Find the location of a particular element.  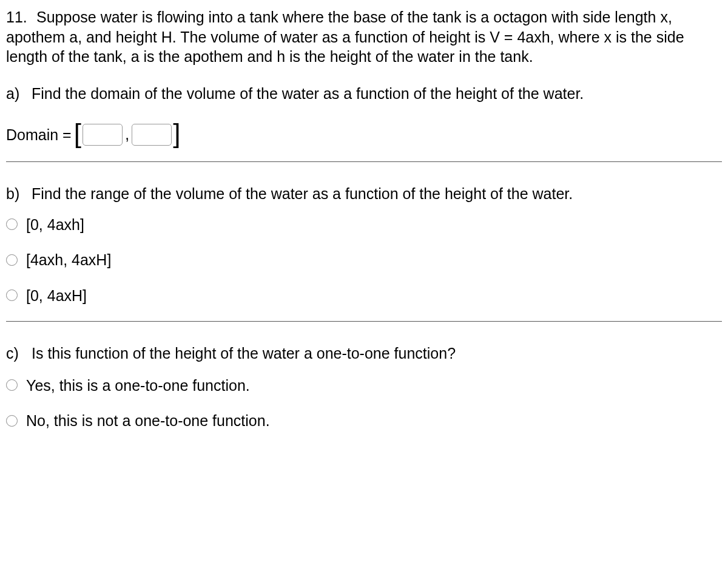

part-a: a)Find the domain of the volume of the w… is located at coordinates (364, 93).